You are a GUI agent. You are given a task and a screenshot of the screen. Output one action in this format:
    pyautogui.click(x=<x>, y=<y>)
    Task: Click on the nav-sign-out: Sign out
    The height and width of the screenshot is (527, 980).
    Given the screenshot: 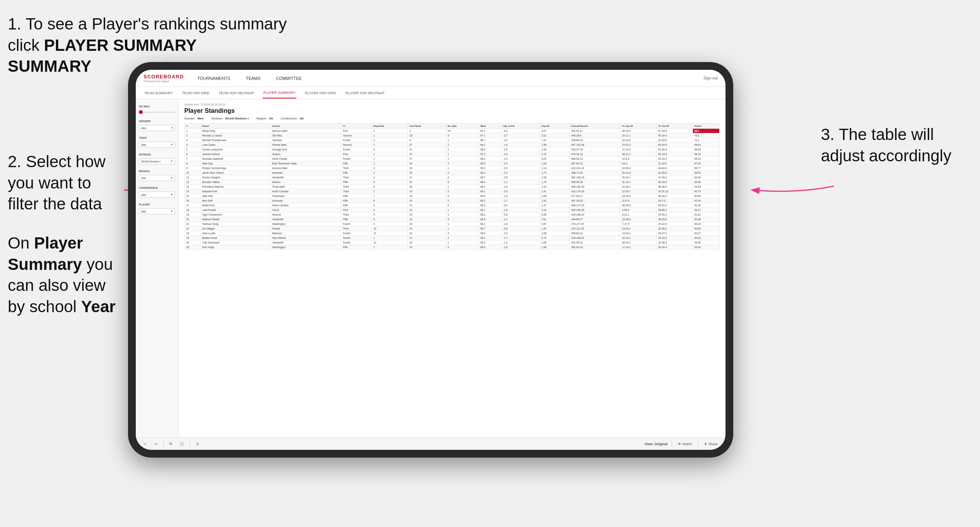 What is the action you would take?
    pyautogui.click(x=711, y=78)
    